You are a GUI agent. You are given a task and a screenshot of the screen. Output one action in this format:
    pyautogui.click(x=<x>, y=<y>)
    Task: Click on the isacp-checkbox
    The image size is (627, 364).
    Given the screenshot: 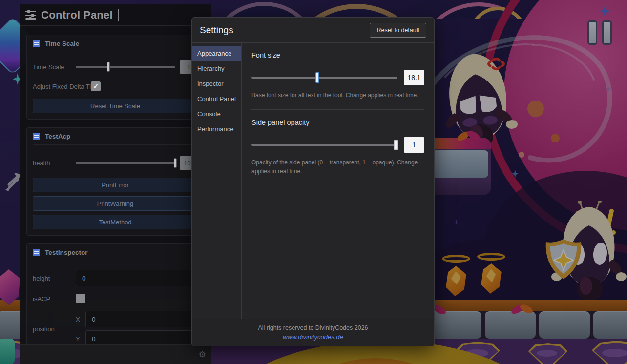 What is the action you would take?
    pyautogui.click(x=81, y=299)
    